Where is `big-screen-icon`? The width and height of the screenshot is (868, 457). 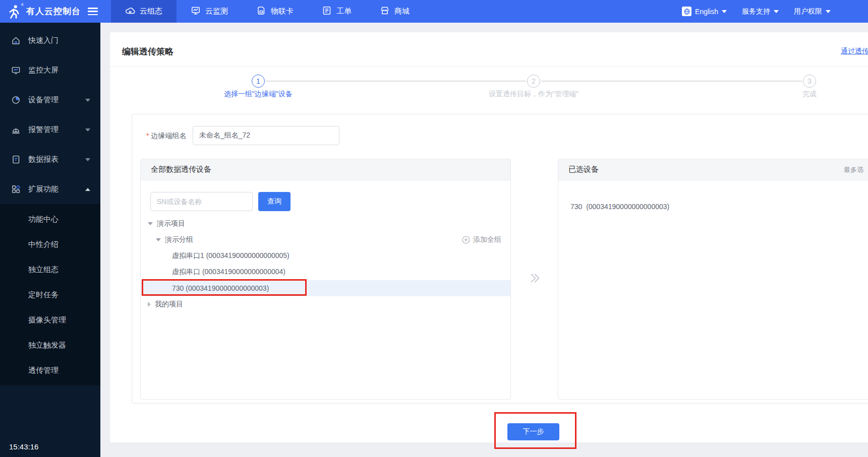
big-screen-icon is located at coordinates (16, 71).